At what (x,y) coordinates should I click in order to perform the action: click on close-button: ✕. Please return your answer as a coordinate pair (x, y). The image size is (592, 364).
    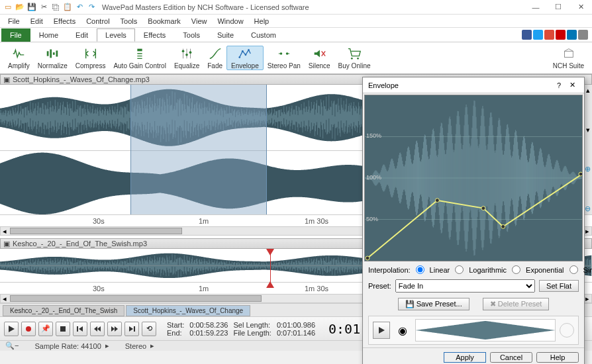
    Looking at the image, I should click on (581, 7).